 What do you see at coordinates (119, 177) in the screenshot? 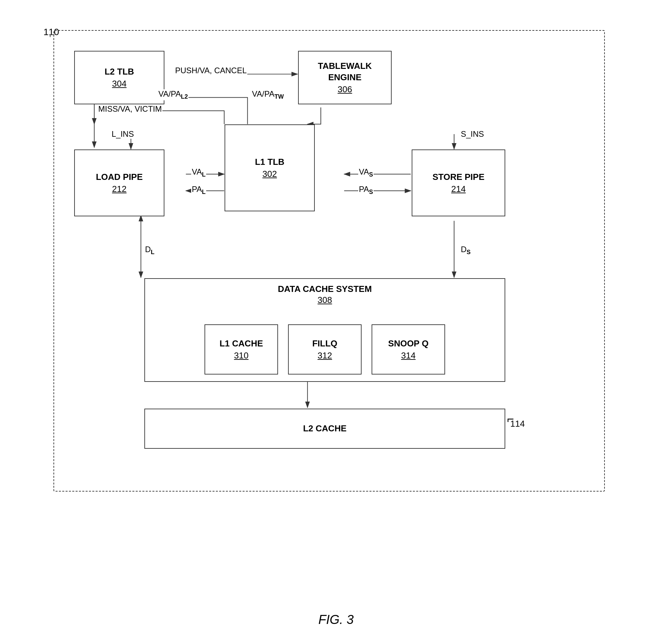
I see `load-pipe-label: LOAD PIPE` at bounding box center [119, 177].